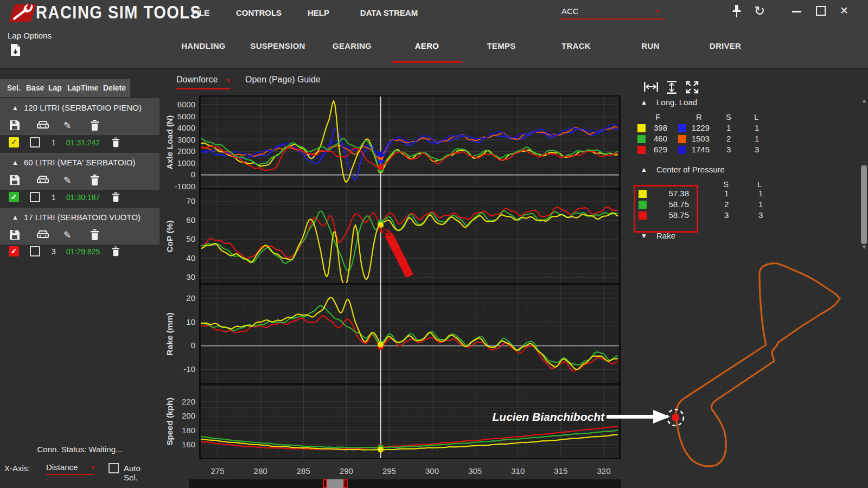 The width and height of the screenshot is (868, 488). Describe the element at coordinates (654, 150) in the screenshot. I see `front-load-value: 629` at that location.